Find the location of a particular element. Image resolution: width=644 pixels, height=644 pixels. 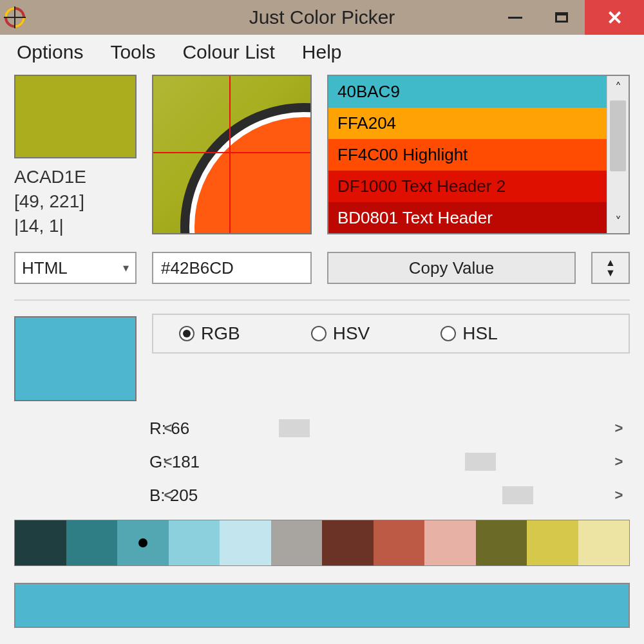

divider is located at coordinates (322, 300).